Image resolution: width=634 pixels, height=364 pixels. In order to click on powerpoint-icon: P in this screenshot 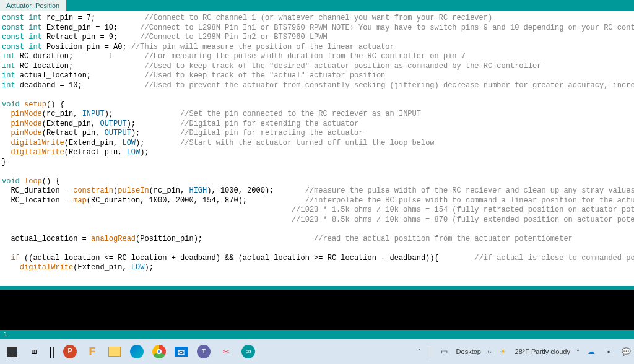, I will do `click(70, 352)`.